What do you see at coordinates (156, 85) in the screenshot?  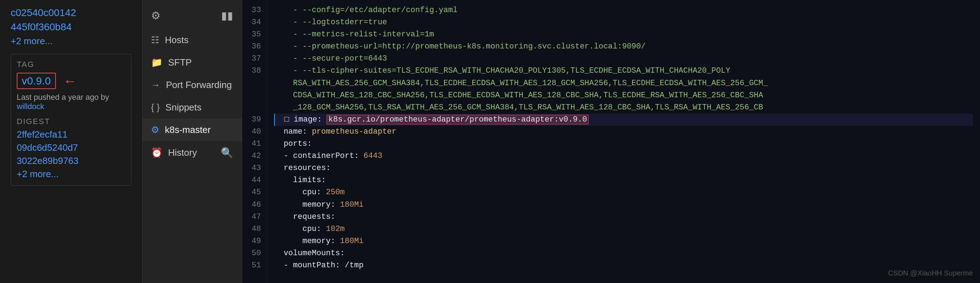 I see `arrow-icon: →` at bounding box center [156, 85].